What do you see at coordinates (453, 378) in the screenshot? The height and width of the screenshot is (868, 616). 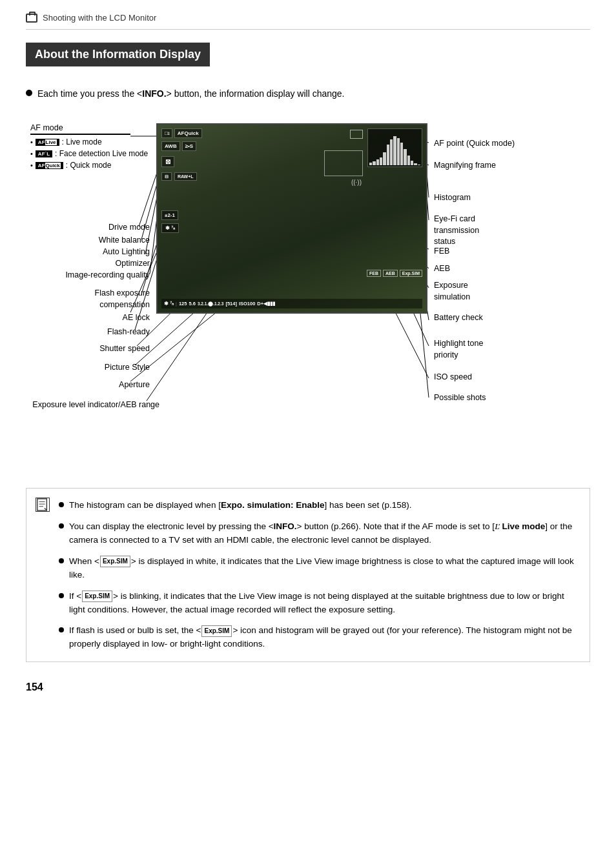 I see `iso-speed-label: ISO speed` at bounding box center [453, 378].